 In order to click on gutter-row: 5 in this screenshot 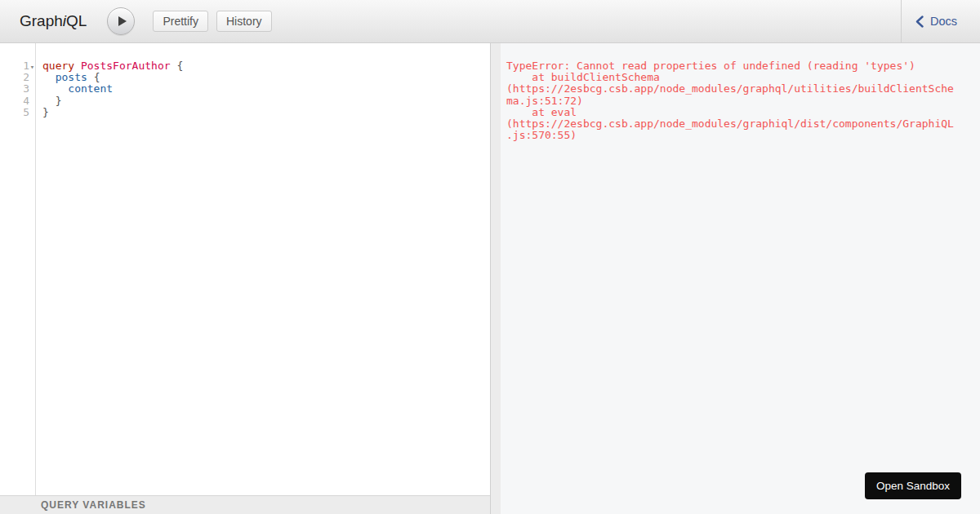, I will do `click(18, 113)`.